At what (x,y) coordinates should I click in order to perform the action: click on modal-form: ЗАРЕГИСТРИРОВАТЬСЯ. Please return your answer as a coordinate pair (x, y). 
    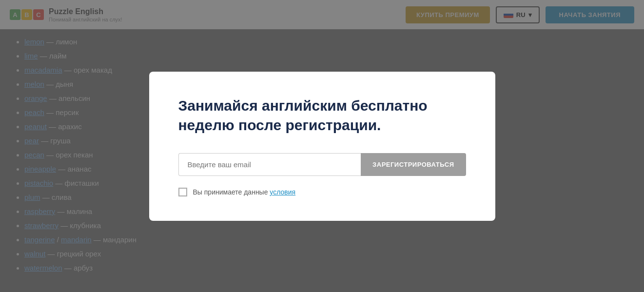
    Looking at the image, I should click on (322, 165).